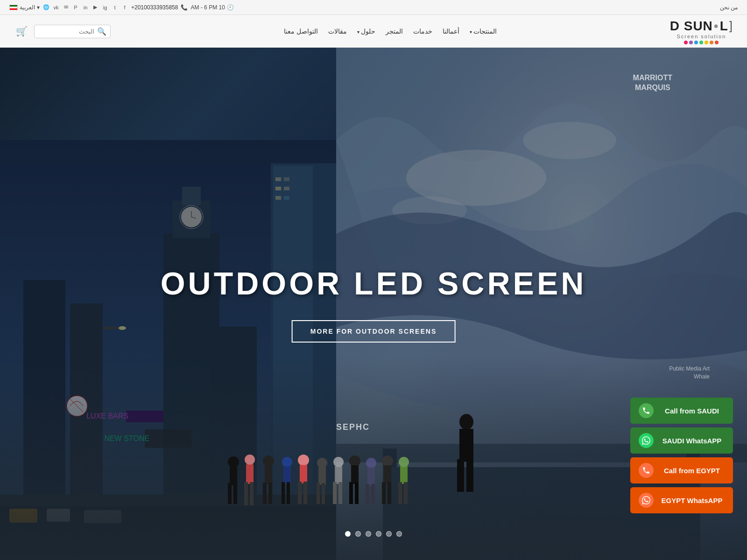 The image size is (747, 560). What do you see at coordinates (394, 31) in the screenshot?
I see `nav-item-المتجر: المتجر` at bounding box center [394, 31].